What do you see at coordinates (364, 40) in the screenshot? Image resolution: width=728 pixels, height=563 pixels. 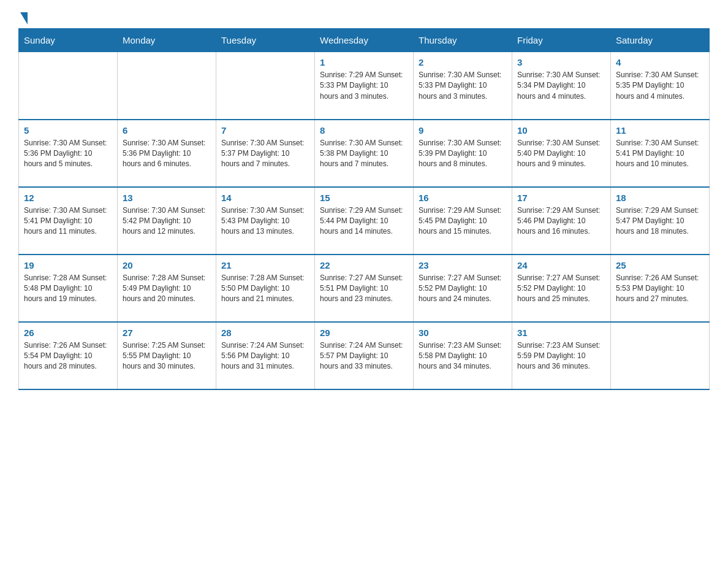 I see `calendar-header-row: SundayMondayTuesdayWednesdayThursdayFrid…` at bounding box center [364, 40].